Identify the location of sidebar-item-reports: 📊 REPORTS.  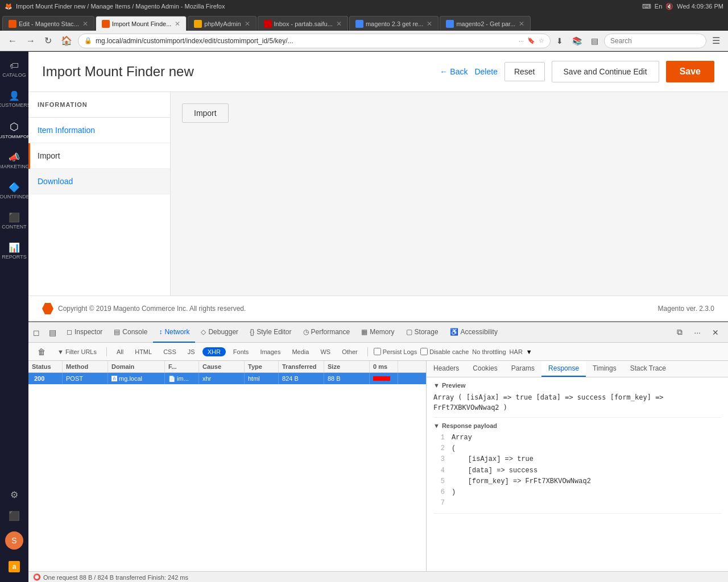
(14, 251).